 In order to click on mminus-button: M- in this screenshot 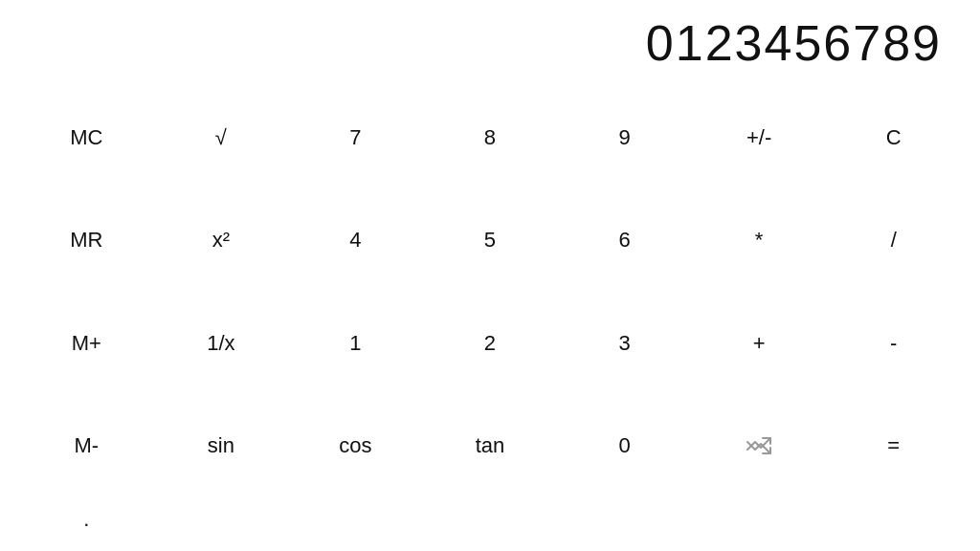, I will do `click(86, 447)`.